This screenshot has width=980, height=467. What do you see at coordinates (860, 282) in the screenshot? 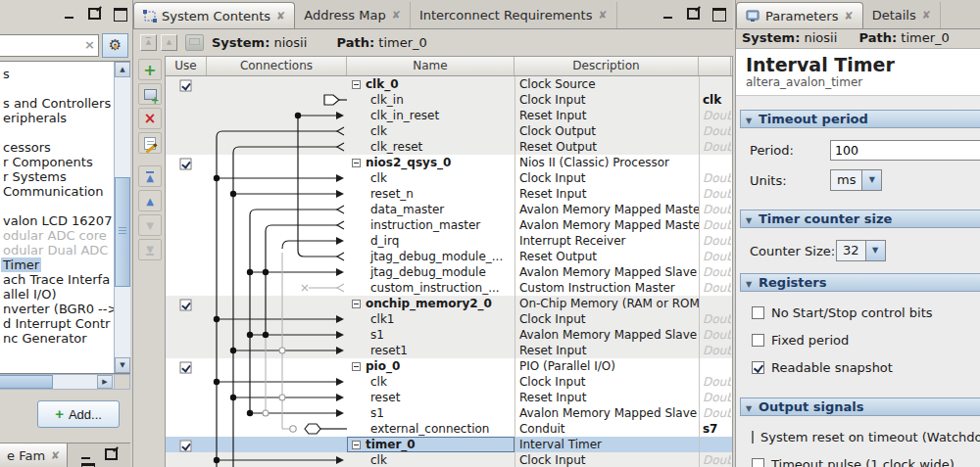
I see `section-header: ▼ Registers` at bounding box center [860, 282].